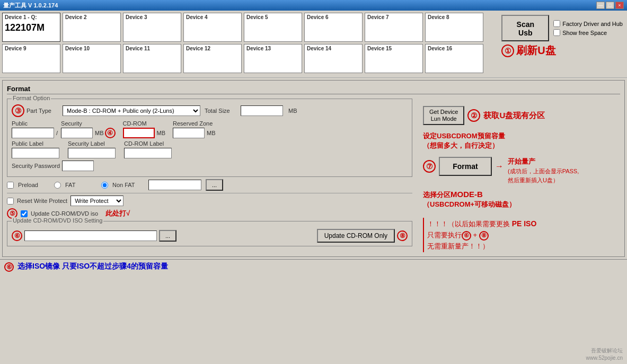  I want to click on update-cdrom-only-button: Update CD-ROM Only, so click(356, 236).